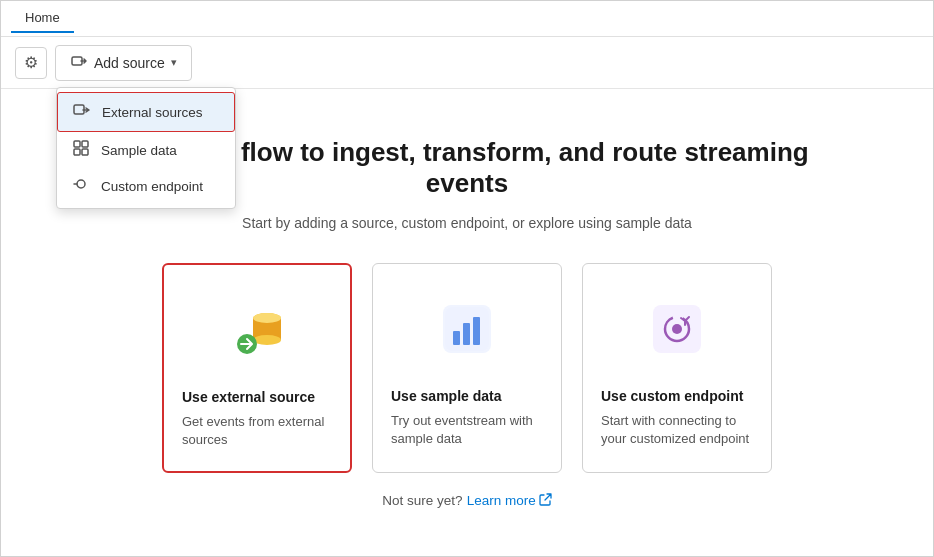 Image resolution: width=934 pixels, height=557 pixels. I want to click on dropdown-menu: External sources Sample data, so click(146, 148).